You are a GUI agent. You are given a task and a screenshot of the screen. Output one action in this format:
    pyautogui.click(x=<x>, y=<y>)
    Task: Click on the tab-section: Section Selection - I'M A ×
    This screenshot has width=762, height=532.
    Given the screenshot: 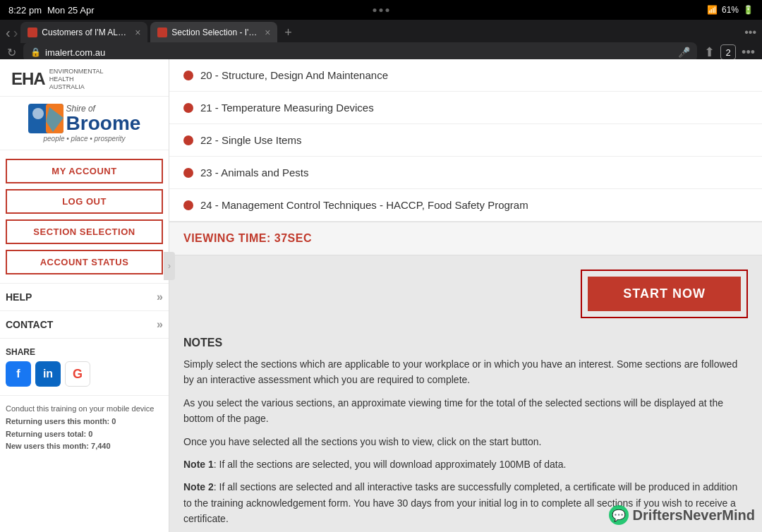 What is the action you would take?
    pyautogui.click(x=214, y=32)
    